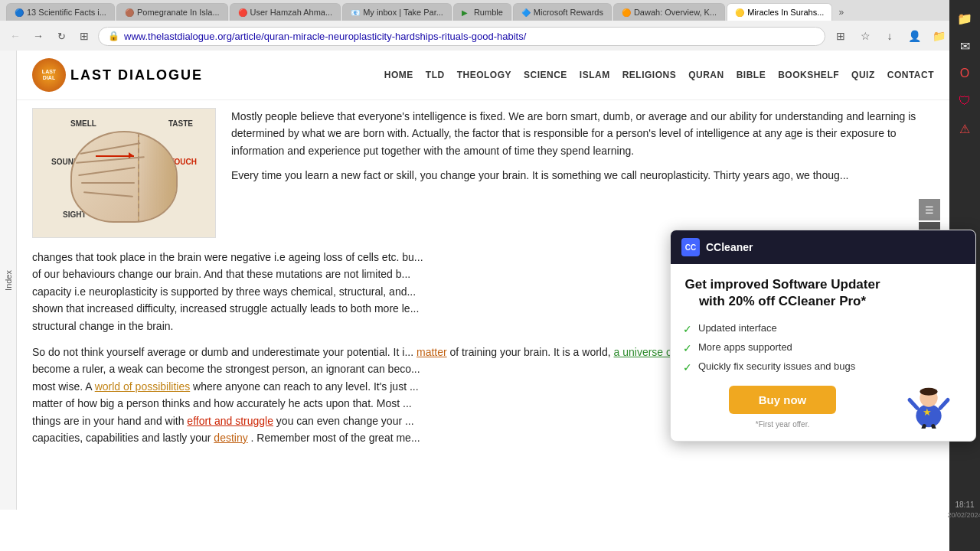  Describe the element at coordinates (782, 399) in the screenshot. I see `buy-button: Buy now` at that location.